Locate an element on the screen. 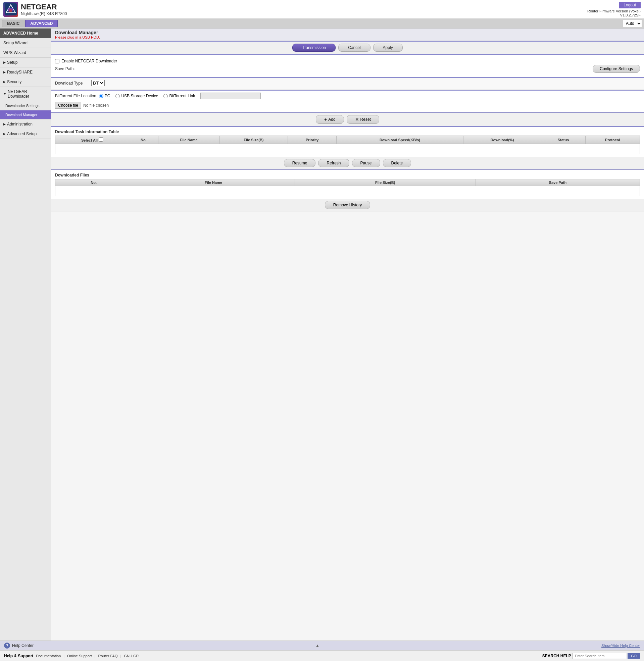  logo-area: NETGEAR Nighthawk(R) X4S R7800 is located at coordinates (35, 9).